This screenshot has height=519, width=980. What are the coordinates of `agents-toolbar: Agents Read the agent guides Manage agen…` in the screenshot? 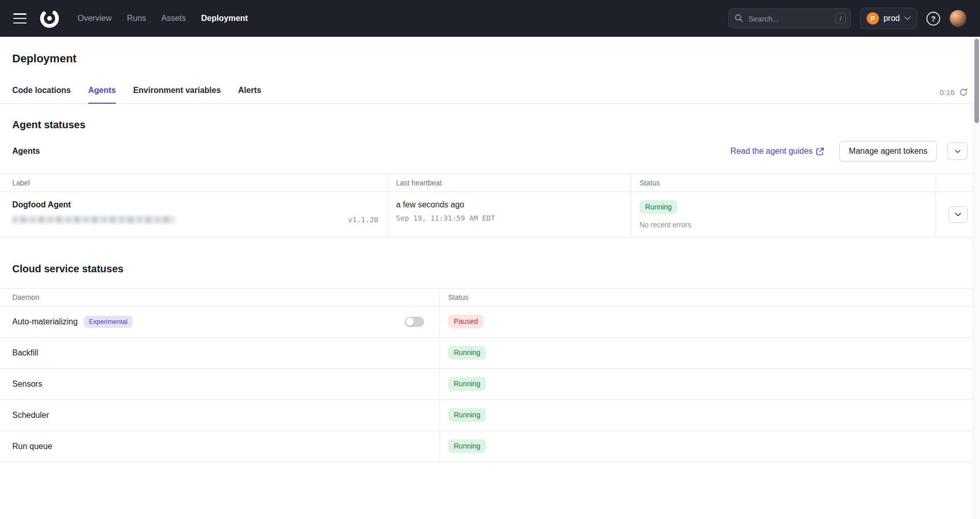 It's located at (490, 151).